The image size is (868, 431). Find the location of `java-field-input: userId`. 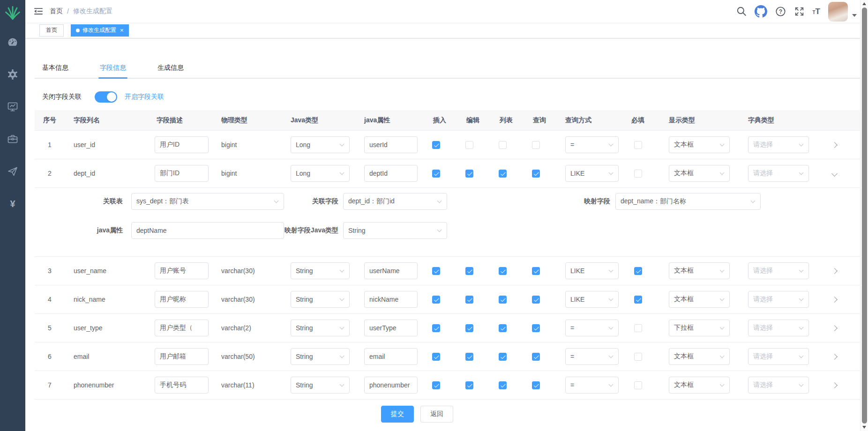

java-field-input: userId is located at coordinates (391, 145).